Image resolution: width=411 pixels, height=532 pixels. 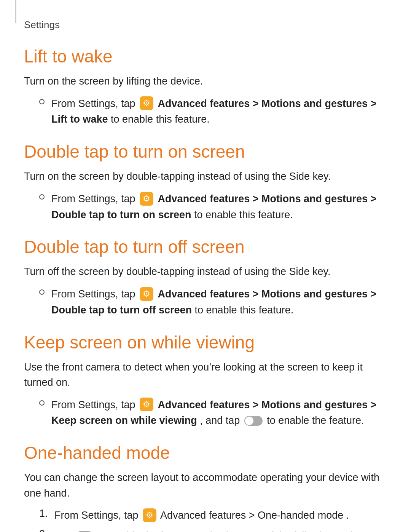 What do you see at coordinates (348, 515) in the screenshot?
I see `text-after-one-handed: .` at bounding box center [348, 515].